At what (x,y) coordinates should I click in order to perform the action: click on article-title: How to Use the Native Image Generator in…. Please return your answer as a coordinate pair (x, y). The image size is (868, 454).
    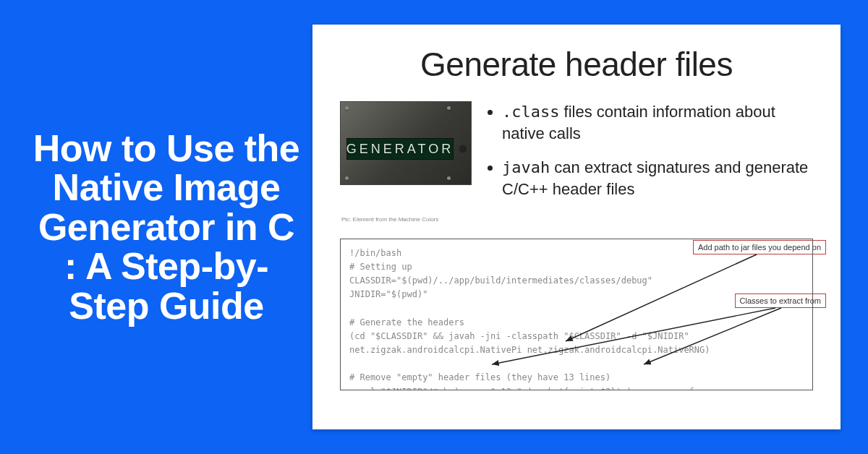
    Looking at the image, I should click on (166, 227).